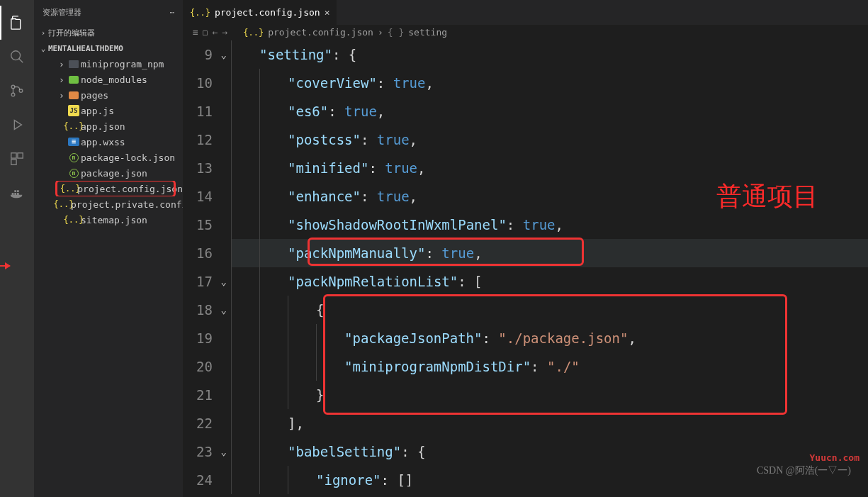 The height and width of the screenshot is (497, 868). Describe the element at coordinates (225, 33) in the screenshot. I see `arrow-right-icon: →` at that location.